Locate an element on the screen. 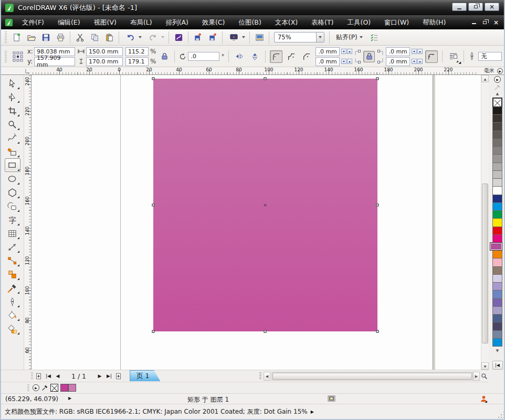  undo-button is located at coordinates (130, 37).